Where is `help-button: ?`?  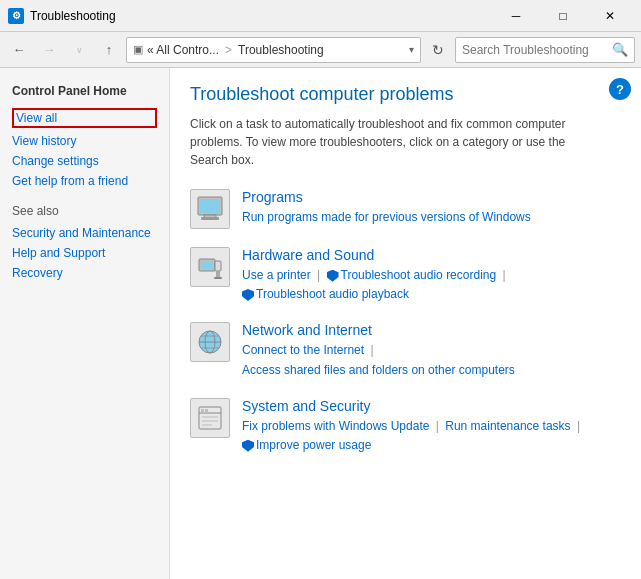
help-button: ? is located at coordinates (620, 89).